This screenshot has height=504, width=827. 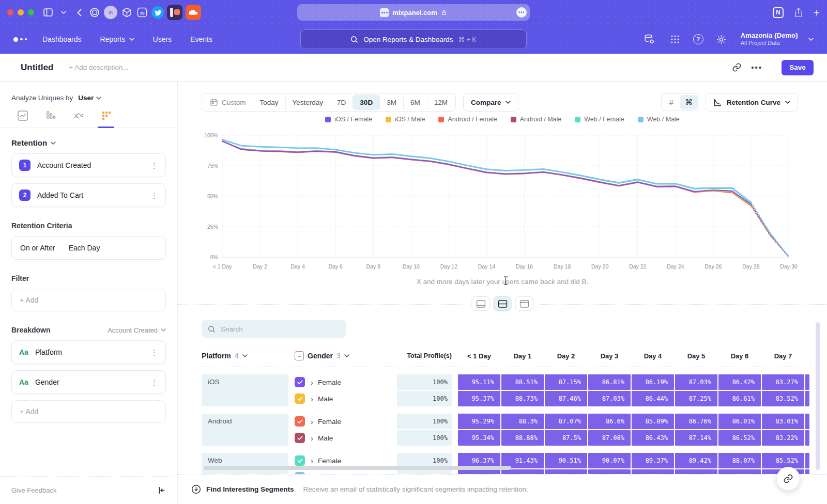 I want to click on minimize-window-button, so click(x=21, y=12).